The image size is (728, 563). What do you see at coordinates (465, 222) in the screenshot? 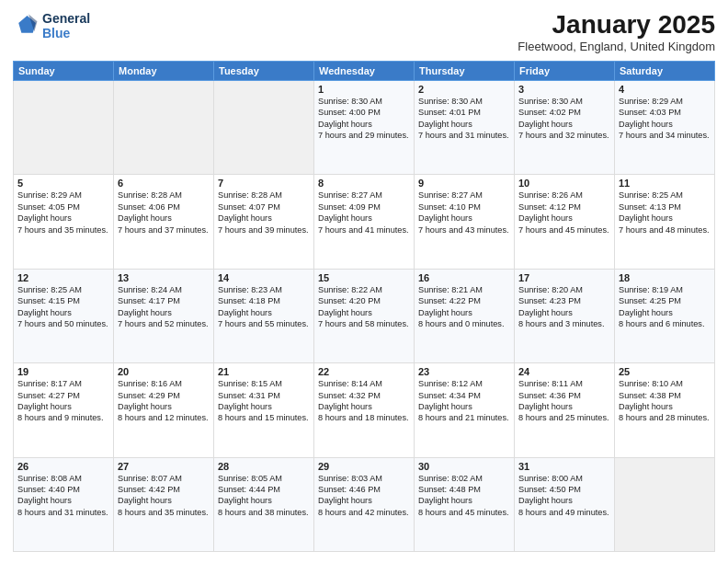
I see `calendar-cell: 9Sunrise: 8:27 AMSunset: 4:10 PMDaylight…` at bounding box center [465, 222].